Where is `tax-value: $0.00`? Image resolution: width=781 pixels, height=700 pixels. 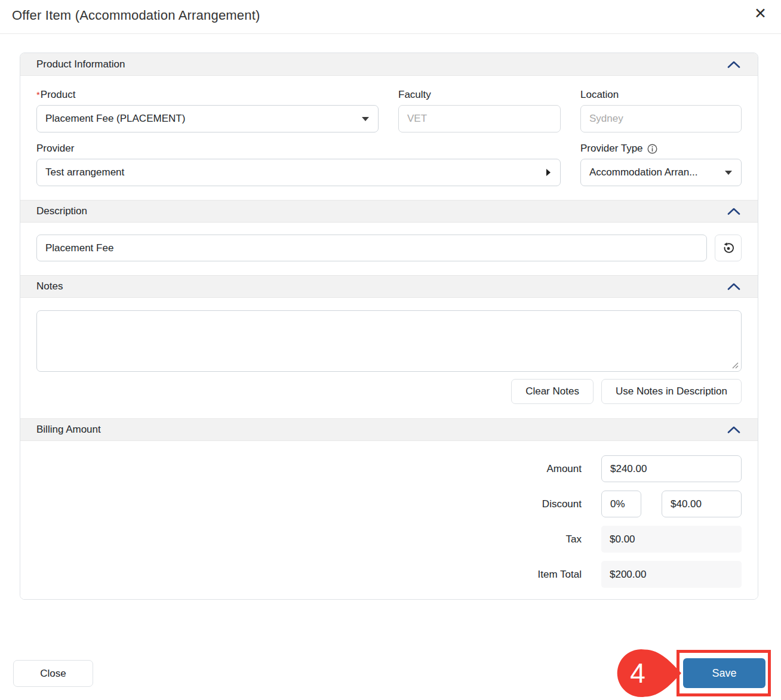 tax-value: $0.00 is located at coordinates (671, 539).